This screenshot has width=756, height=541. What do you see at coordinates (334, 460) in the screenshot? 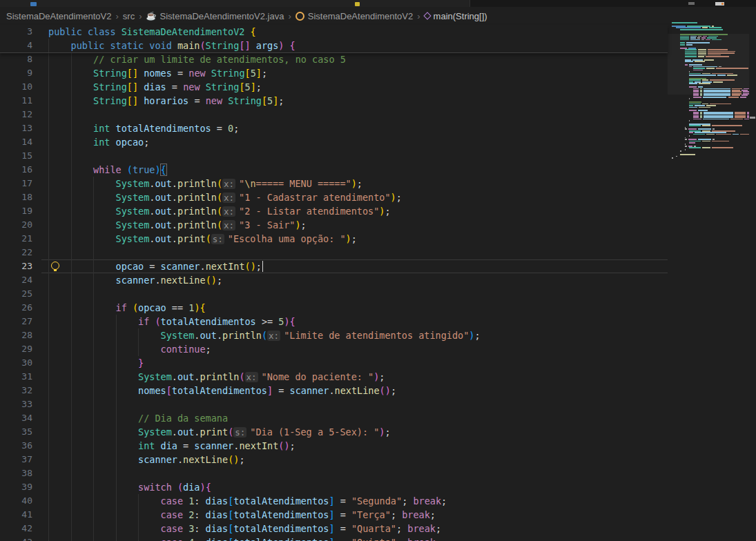
I see `code-line: 37 scanner.nextLine();` at bounding box center [334, 460].